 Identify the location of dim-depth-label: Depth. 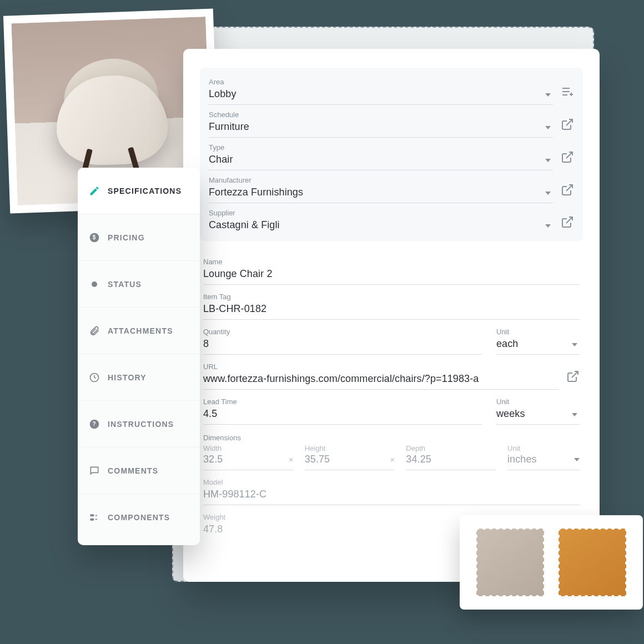
(451, 449).